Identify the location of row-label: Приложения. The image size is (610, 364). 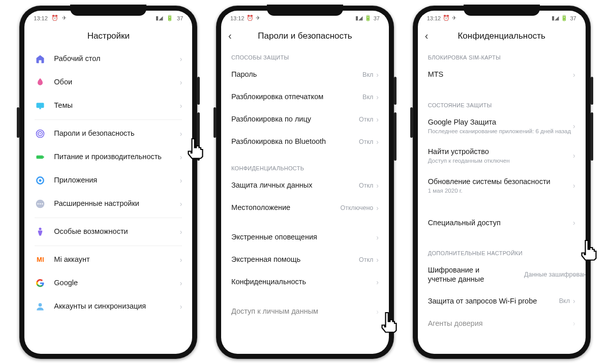
(117, 180).